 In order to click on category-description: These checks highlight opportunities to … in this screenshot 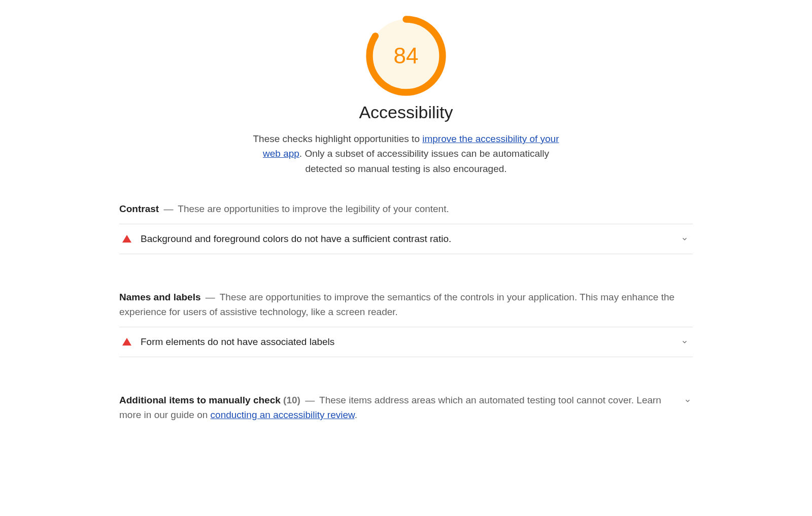, I will do `click(406, 154)`.